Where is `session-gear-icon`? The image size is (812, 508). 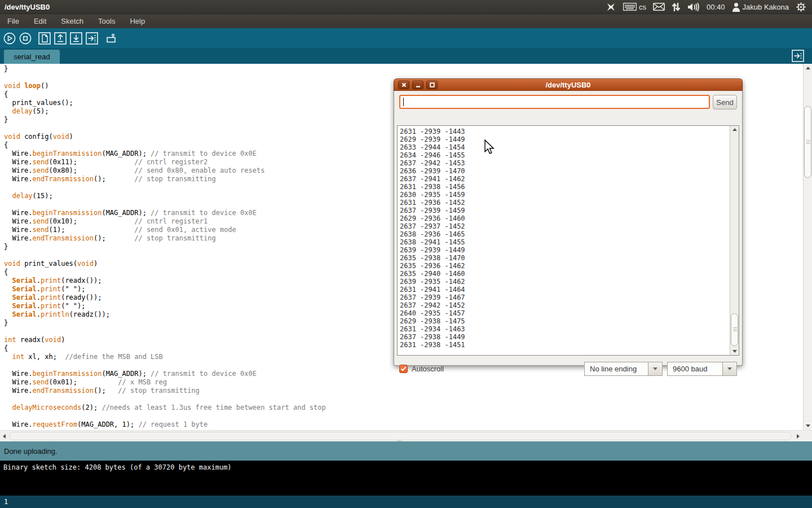
session-gear-icon is located at coordinates (801, 7).